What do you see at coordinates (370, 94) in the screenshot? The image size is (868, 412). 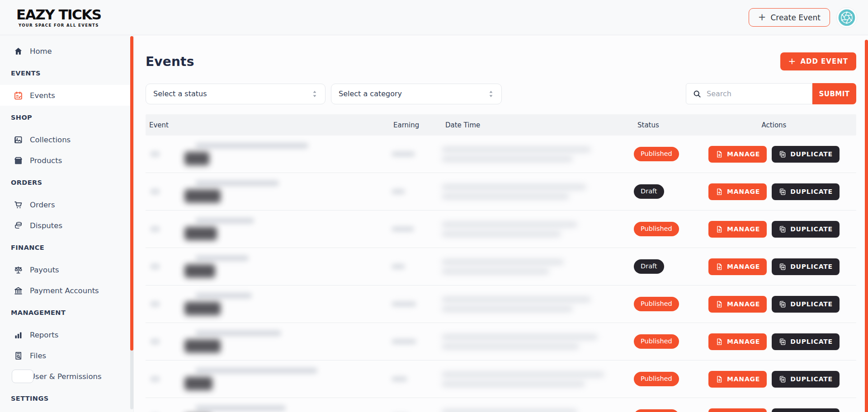 I see `category-select-value: Select a category` at bounding box center [370, 94].